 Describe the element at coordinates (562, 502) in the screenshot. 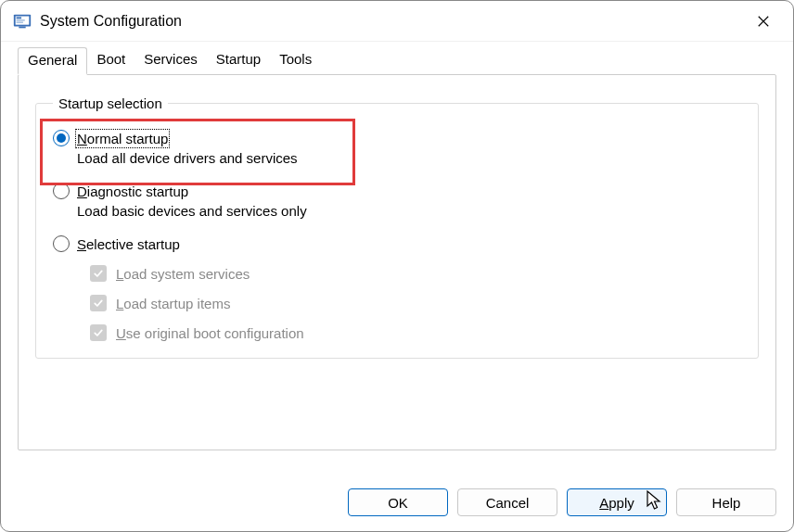

I see `dialog-buttons: OK Cancel Apply Help` at that location.